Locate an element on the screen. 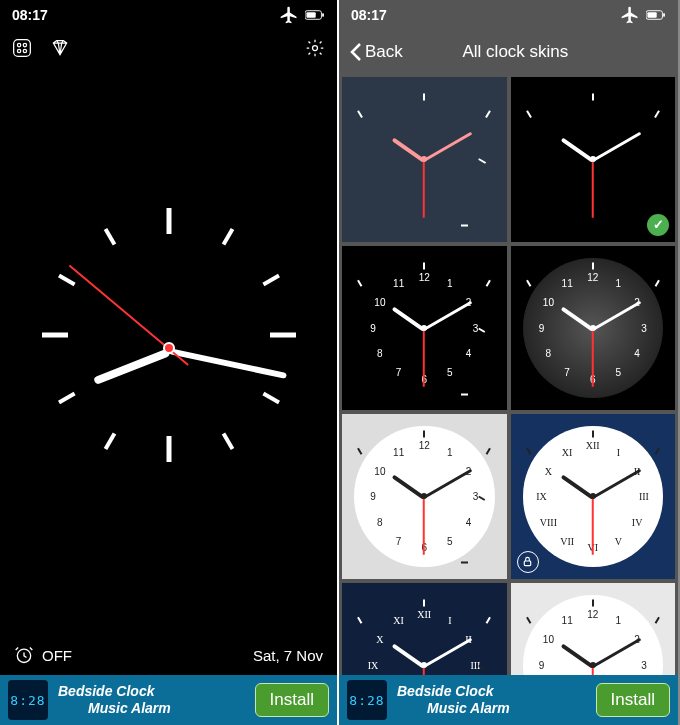  alarm-label: OFF is located at coordinates (57, 656).